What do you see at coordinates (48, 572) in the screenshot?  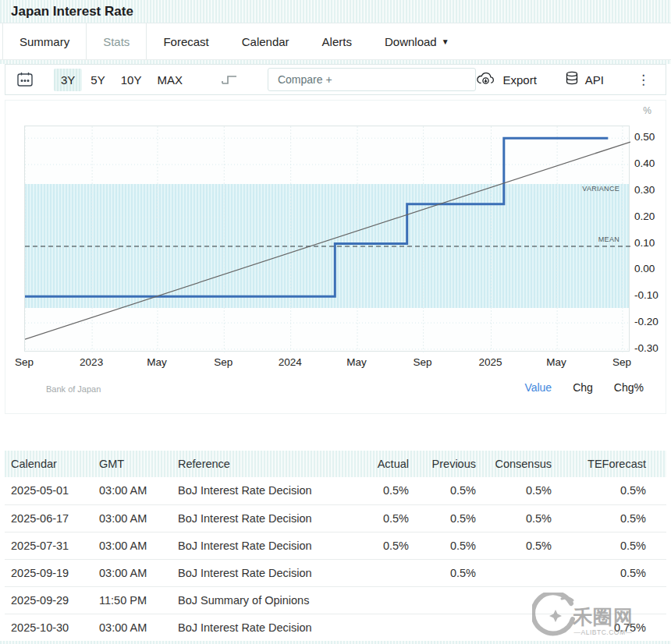 I see `table-cell: 2025-09-19` at bounding box center [48, 572].